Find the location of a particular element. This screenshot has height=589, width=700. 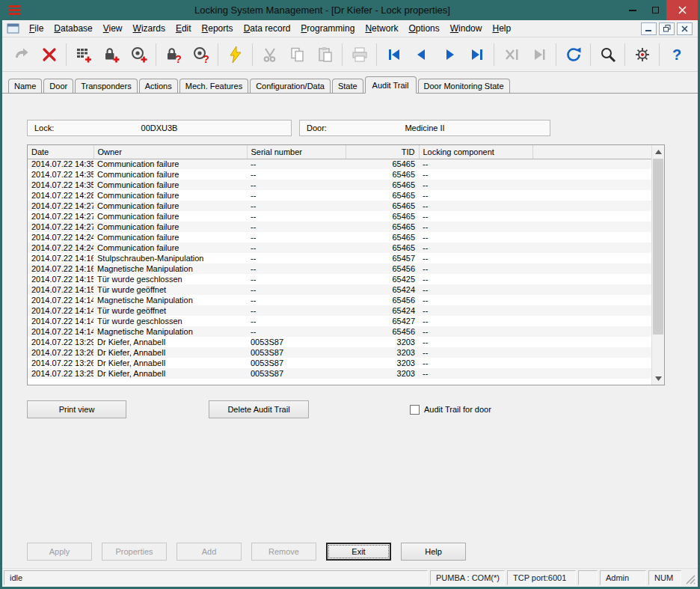

help-button: Help is located at coordinates (434, 552).